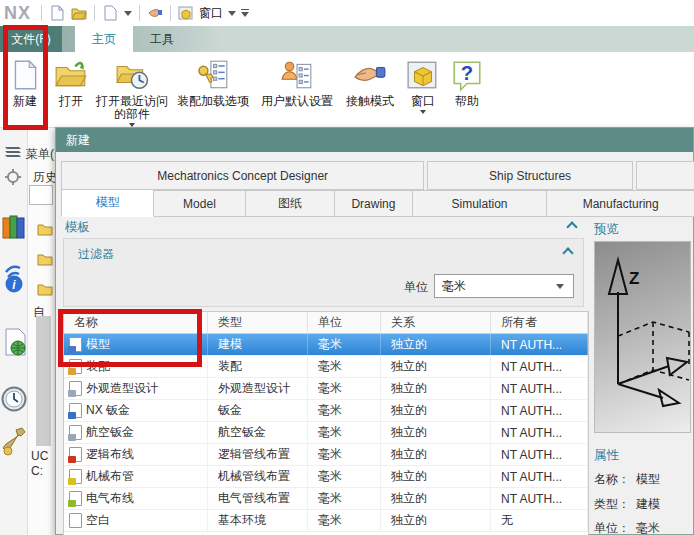  What do you see at coordinates (211, 14) in the screenshot?
I see `window-menu-label: 窗口` at bounding box center [211, 14].